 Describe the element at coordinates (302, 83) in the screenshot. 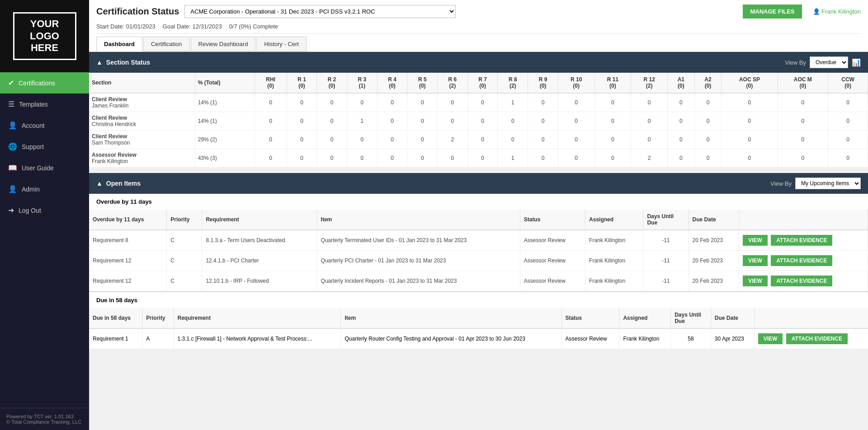

I see `col-r1: R 1(0)` at that location.